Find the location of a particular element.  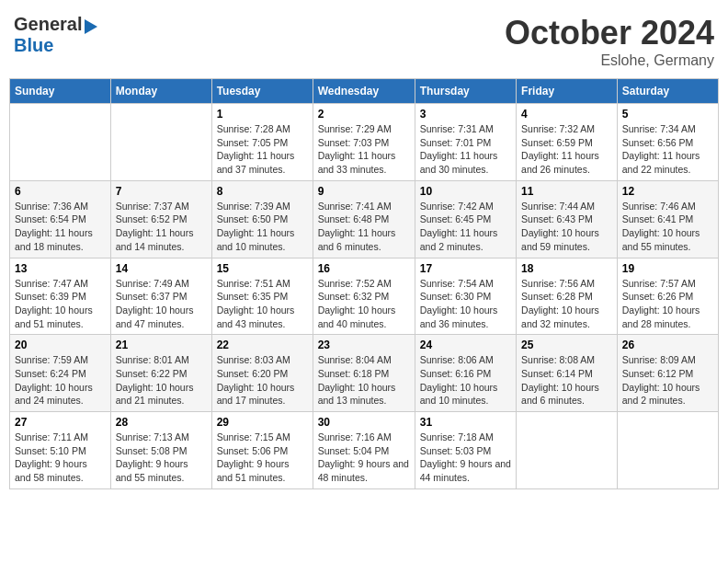

day-number: 8 is located at coordinates (263, 191).